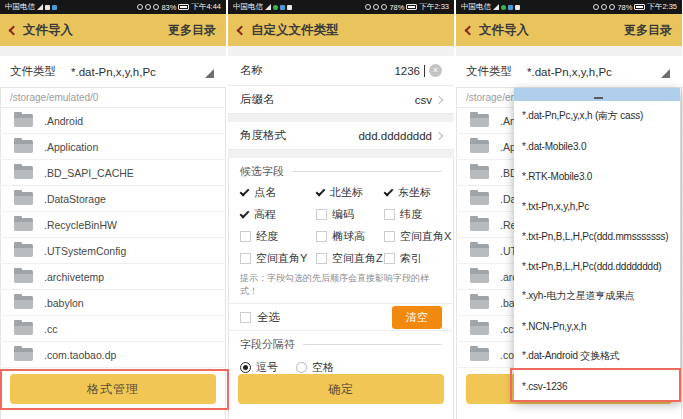 Image resolution: width=683 pixels, height=419 pixels. What do you see at coordinates (341, 100) in the screenshot?
I see `suffix-field-row: 后缀名 csv` at bounding box center [341, 100].